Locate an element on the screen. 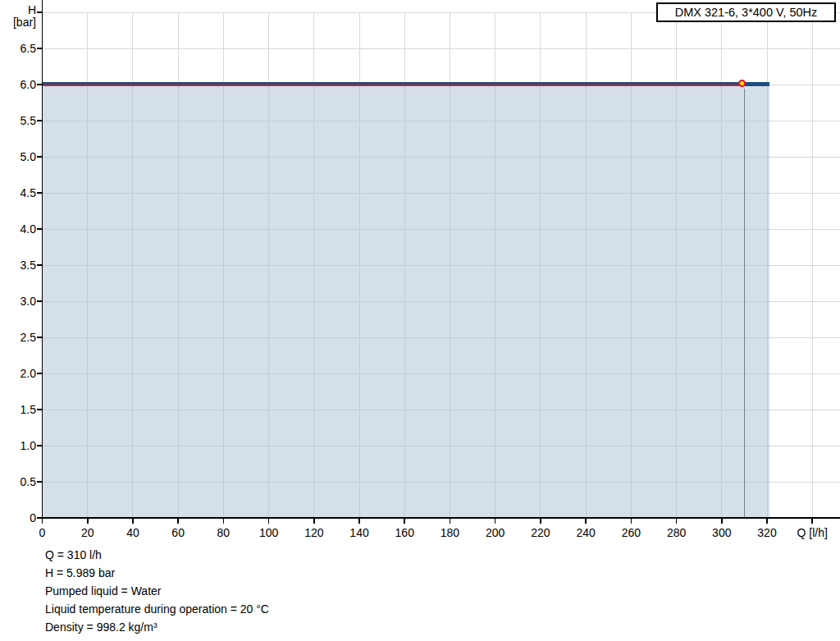 Image resolution: width=840 pixels, height=641 pixels. x-axis-tick-label: 280 is located at coordinates (677, 533).